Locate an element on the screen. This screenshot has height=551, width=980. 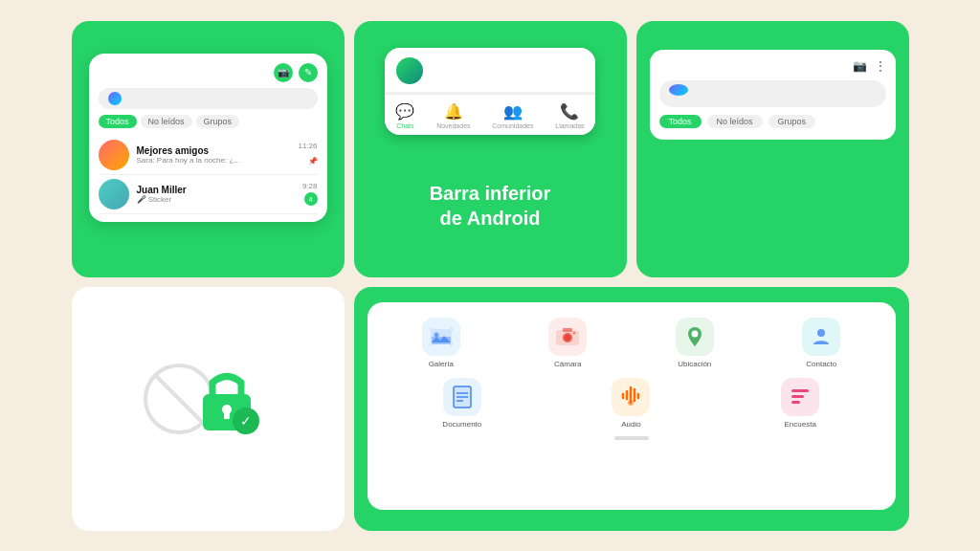
attachment-galeria: Galería is located at coordinates (442, 342).